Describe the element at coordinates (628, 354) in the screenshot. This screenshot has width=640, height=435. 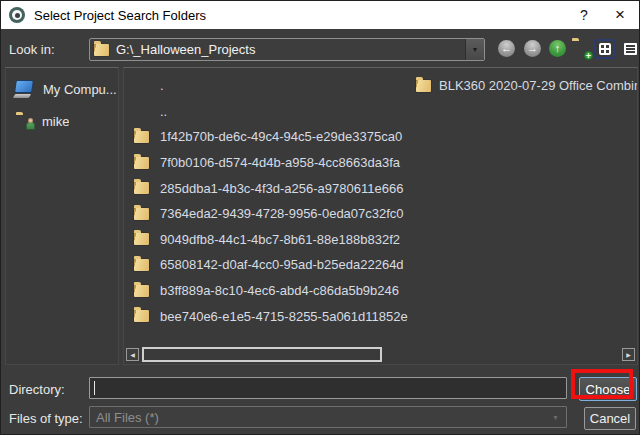
I see `scrollbar-right-button: ▶` at that location.